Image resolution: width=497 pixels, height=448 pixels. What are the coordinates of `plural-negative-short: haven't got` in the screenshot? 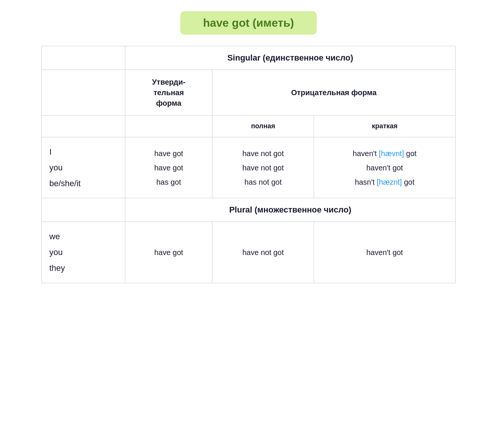 It's located at (385, 252).